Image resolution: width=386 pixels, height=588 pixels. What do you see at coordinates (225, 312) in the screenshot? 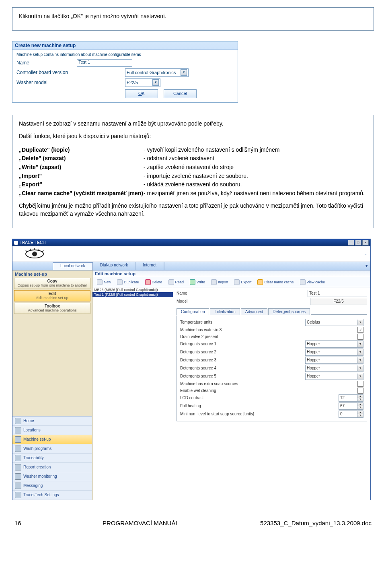
I see `config-tab: Initialization` at bounding box center [225, 312].